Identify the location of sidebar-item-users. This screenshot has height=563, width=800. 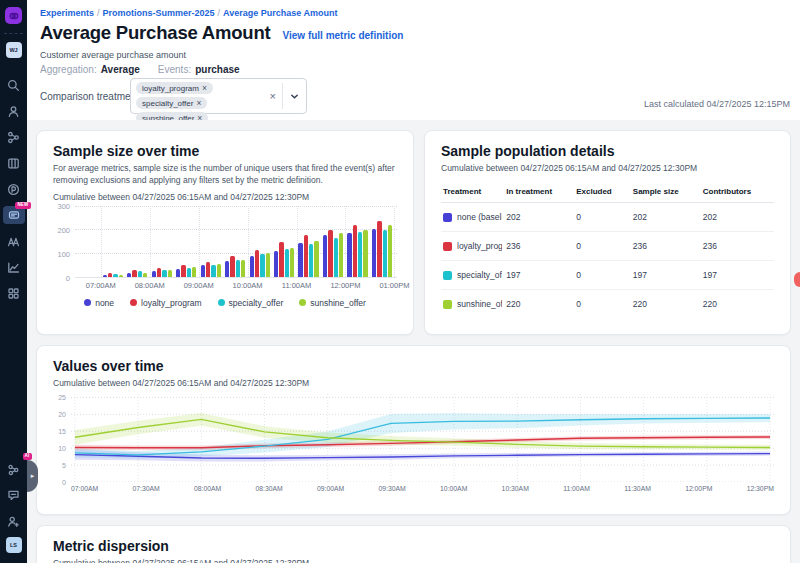
(14, 111).